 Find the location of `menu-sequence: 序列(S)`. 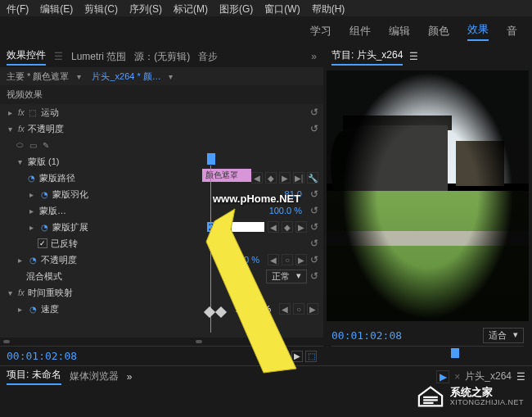

menu-sequence: 序列(S) is located at coordinates (146, 8).